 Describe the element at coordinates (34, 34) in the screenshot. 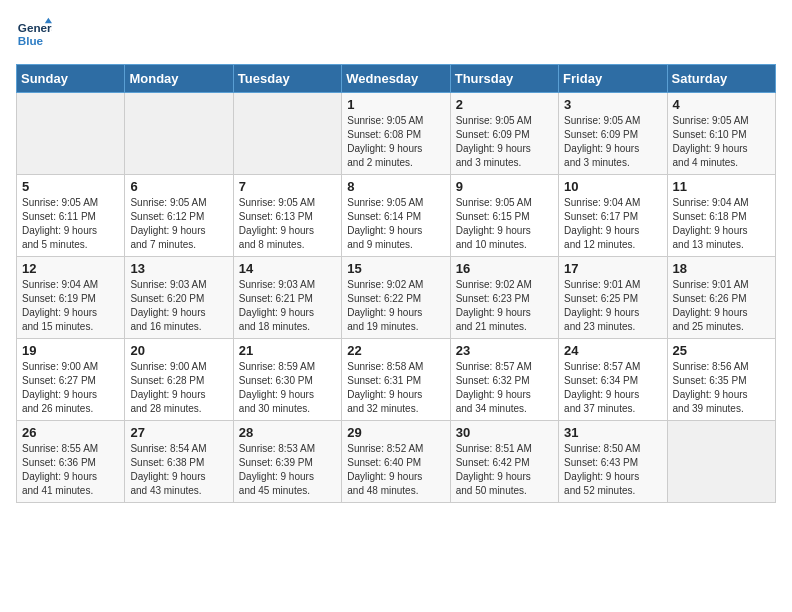

I see `logo-icon: General Blue` at that location.